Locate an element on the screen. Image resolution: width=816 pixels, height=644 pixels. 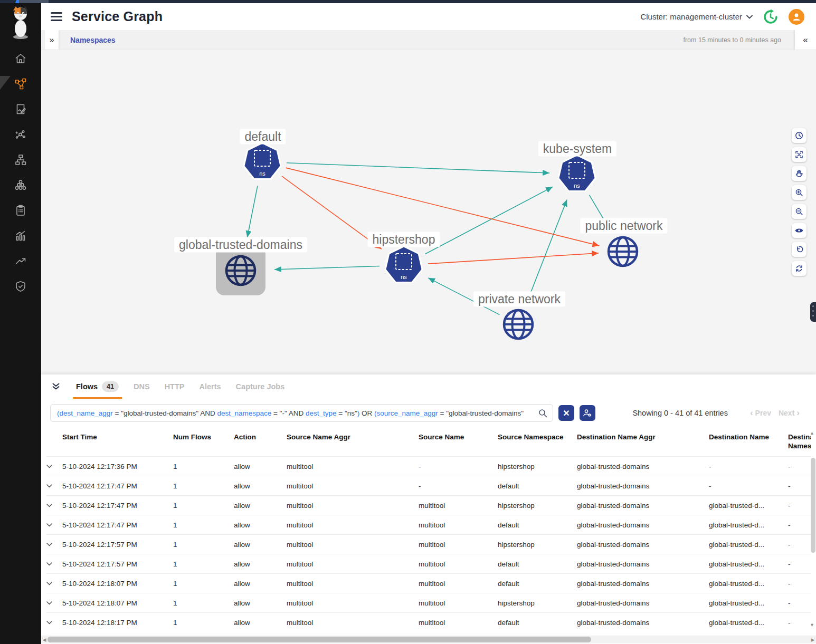
column-header-start-time: Start Time is located at coordinates (118, 439).